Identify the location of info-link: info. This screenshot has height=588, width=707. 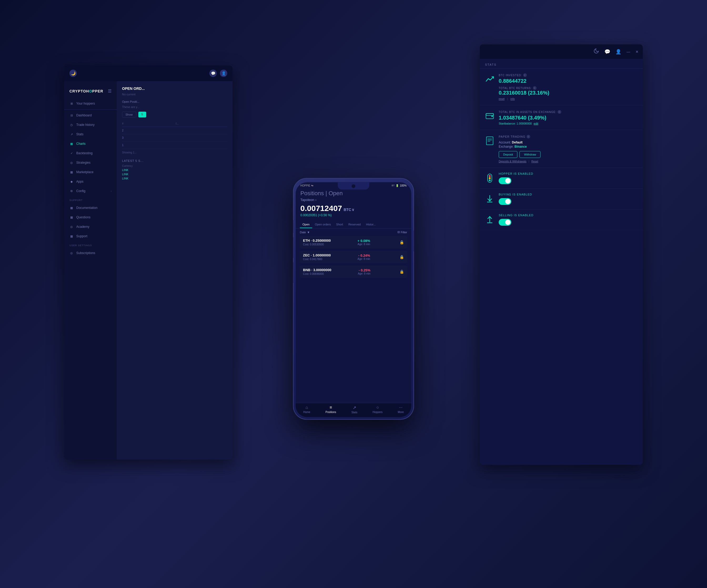
(512, 99).